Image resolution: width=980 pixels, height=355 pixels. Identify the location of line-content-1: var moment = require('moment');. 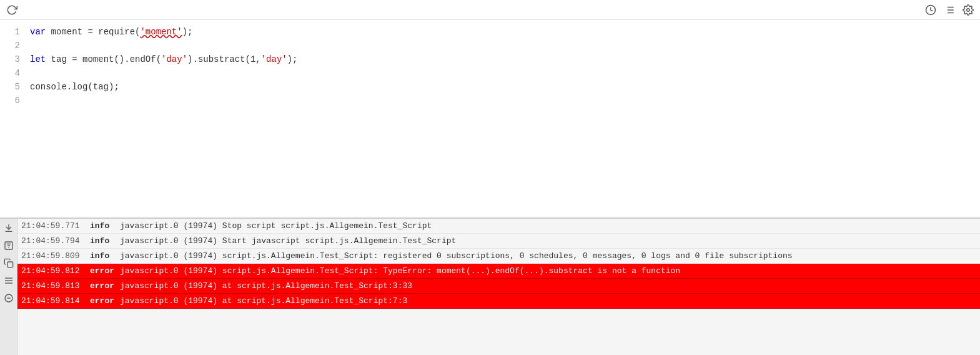
(505, 32).